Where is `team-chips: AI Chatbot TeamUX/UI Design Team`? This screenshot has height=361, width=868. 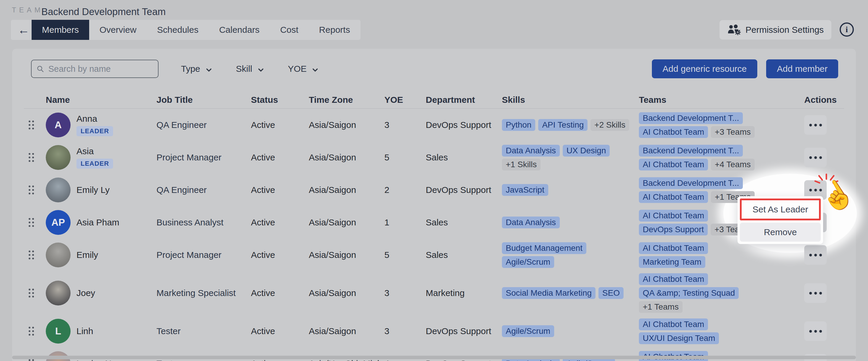
team-chips: AI Chatbot TeamUX/UI Design Team is located at coordinates (718, 331).